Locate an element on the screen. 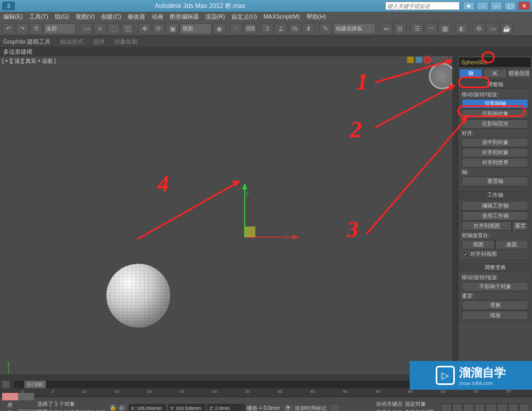 The height and width of the screenshot is (411, 532). menu-views: 视图(V) is located at coordinates (85, 17).